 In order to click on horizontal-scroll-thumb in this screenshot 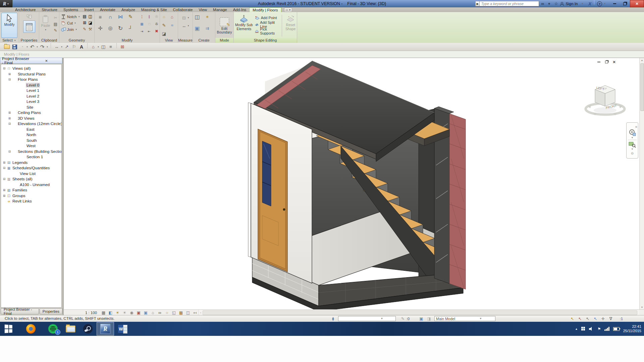, I will do `click(420, 313)`.